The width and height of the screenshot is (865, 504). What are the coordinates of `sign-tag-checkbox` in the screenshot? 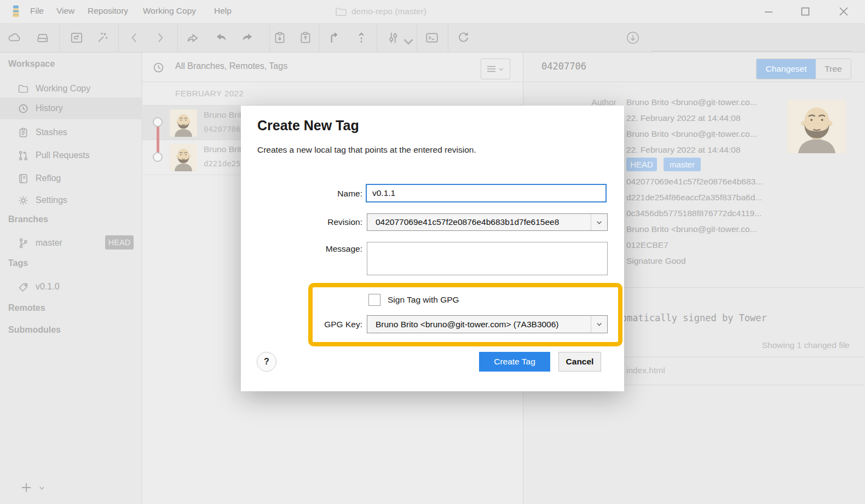 It's located at (374, 300).